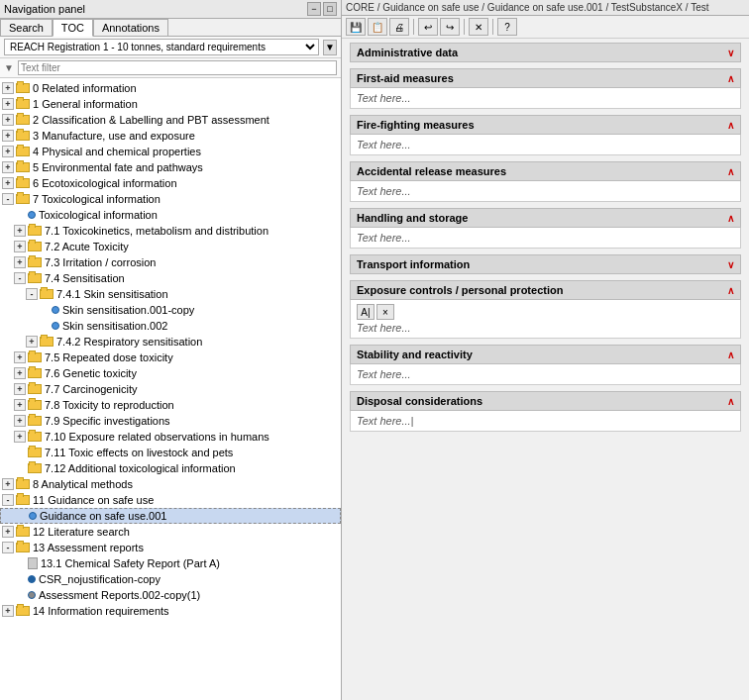  I want to click on tree-item-t1: +1 General information, so click(170, 104).